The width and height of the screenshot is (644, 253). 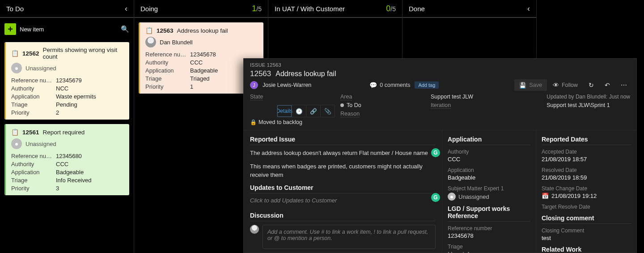 What do you see at coordinates (15, 9) in the screenshot?
I see `column-title: To Do` at bounding box center [15, 9].